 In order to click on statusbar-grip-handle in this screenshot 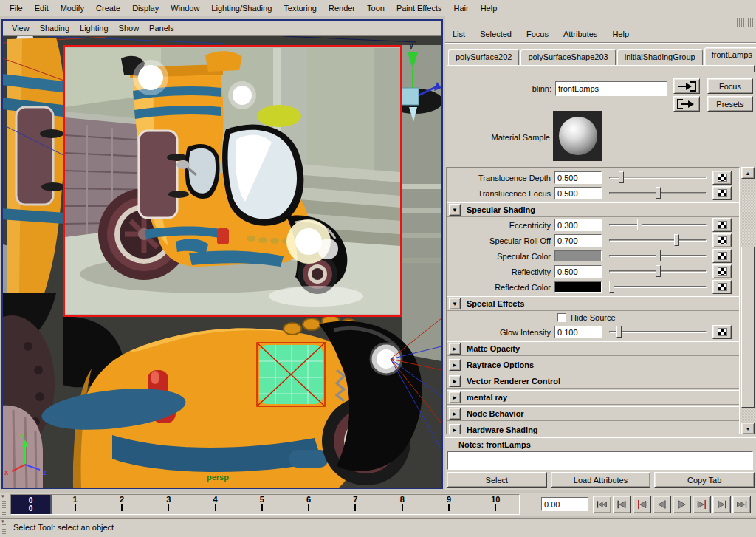, I will do `click(4, 528)`.